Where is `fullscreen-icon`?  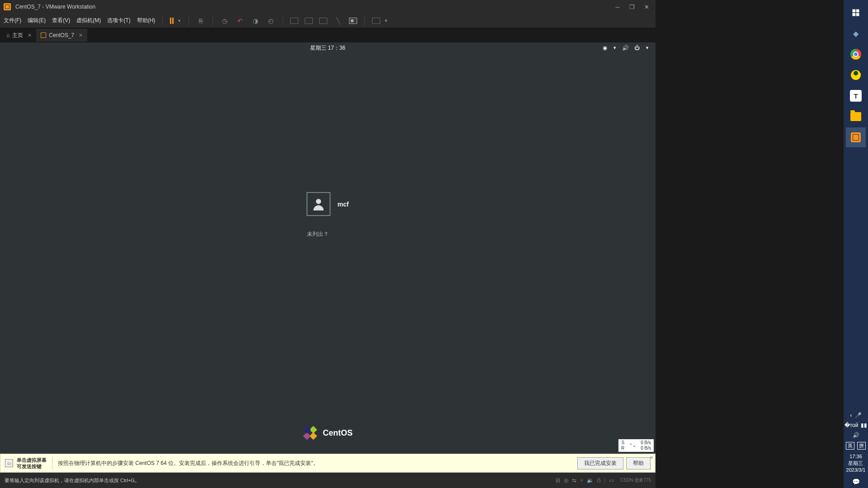
fullscreen-icon is located at coordinates (376, 21).